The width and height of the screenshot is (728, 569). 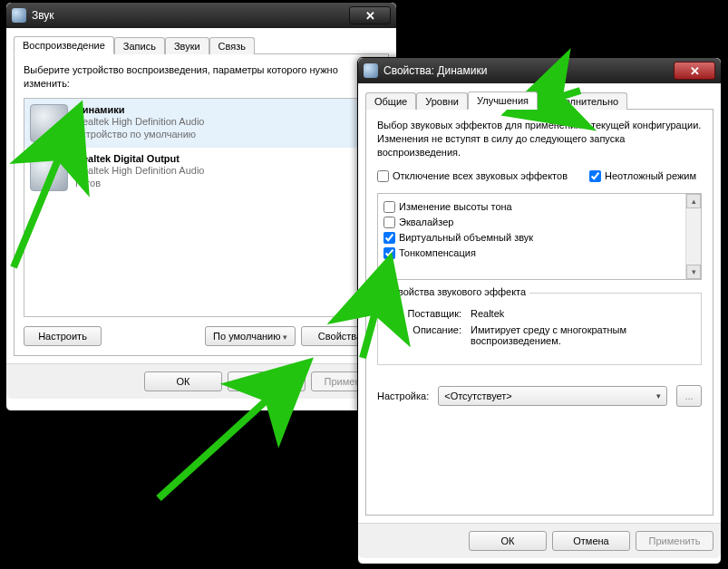 What do you see at coordinates (140, 110) in the screenshot?
I see `device-name: Динамики` at bounding box center [140, 110].